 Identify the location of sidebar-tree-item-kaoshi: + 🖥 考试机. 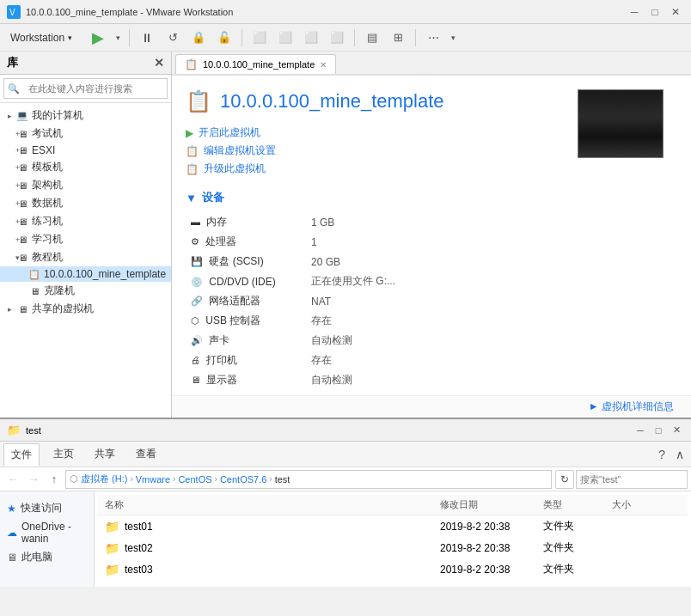
(86, 134).